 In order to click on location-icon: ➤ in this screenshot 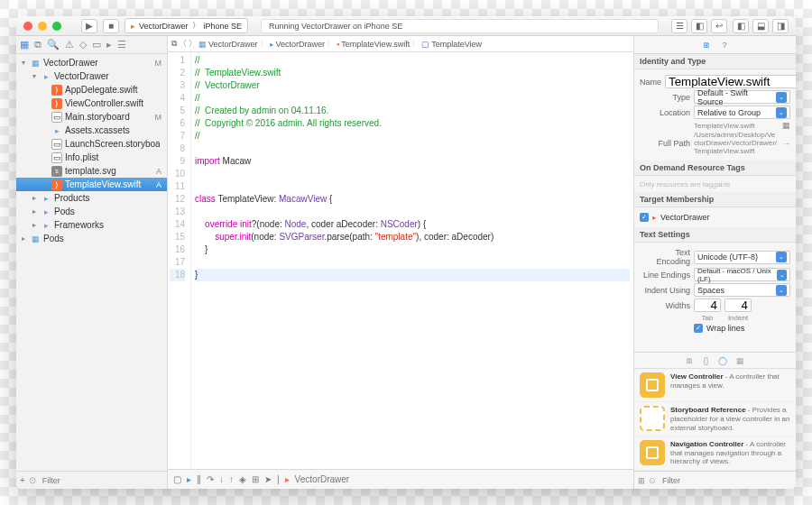, I will do `click(268, 480)`.